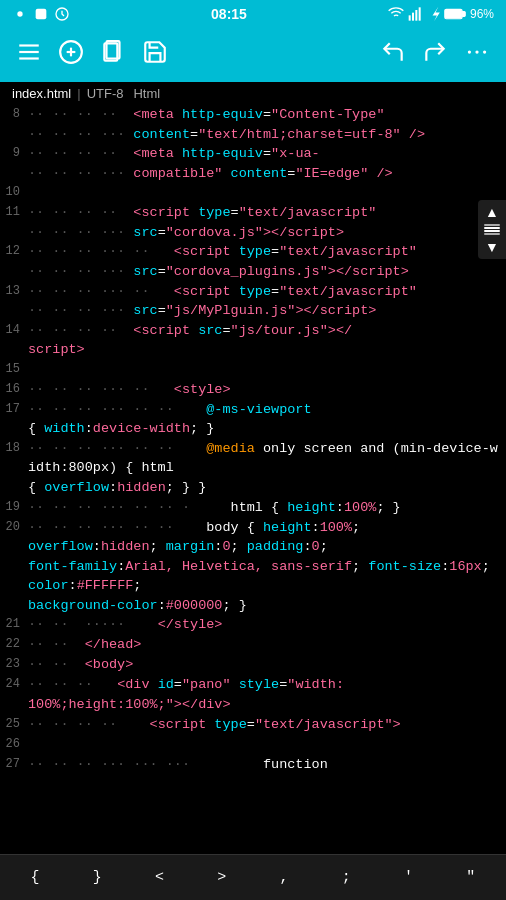  Describe the element at coordinates (222, 878) in the screenshot. I see `key-greater-than: >` at that location.